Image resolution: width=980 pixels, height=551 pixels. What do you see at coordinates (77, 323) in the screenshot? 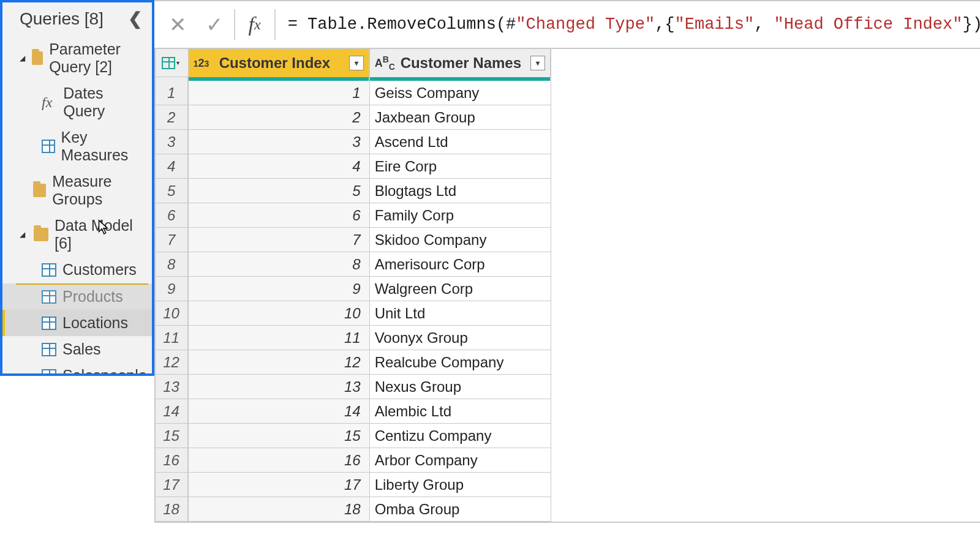
I see `tree-item: Locations` at bounding box center [77, 323].